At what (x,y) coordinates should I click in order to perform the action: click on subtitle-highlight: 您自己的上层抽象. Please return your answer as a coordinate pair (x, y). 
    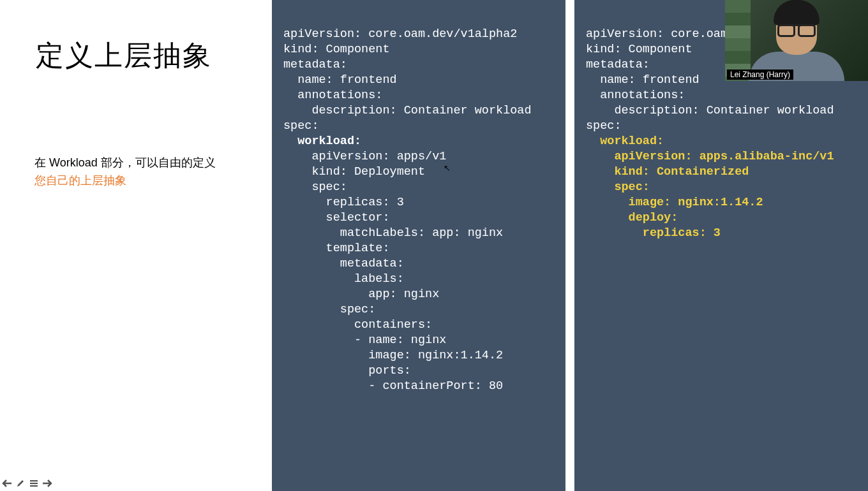
    Looking at the image, I should click on (80, 180).